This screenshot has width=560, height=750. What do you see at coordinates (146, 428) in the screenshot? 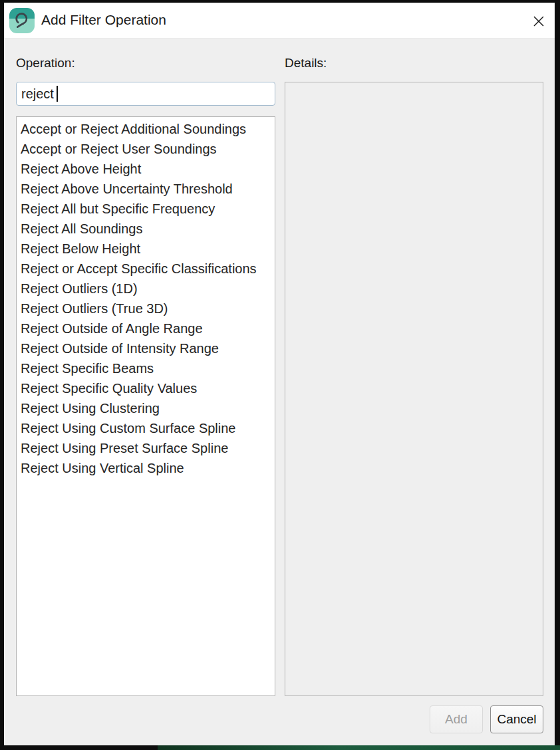
I see `operation-list-item: Reject Using Custom Surface Spline` at bounding box center [146, 428].